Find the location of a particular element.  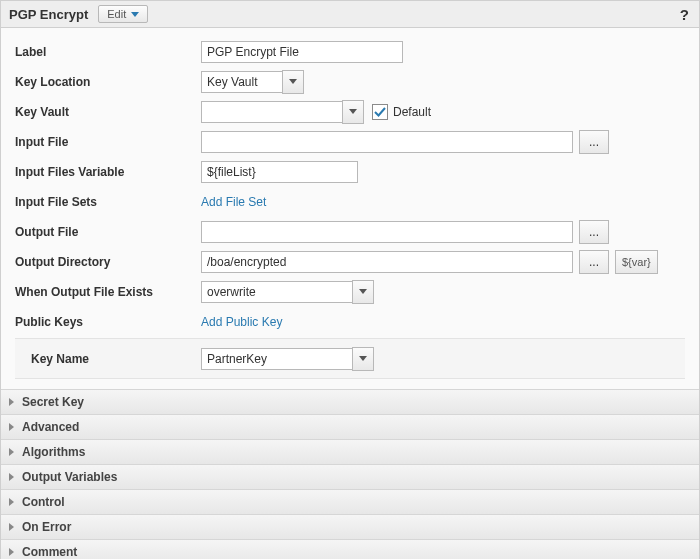

key-location-dropdown is located at coordinates (293, 82).